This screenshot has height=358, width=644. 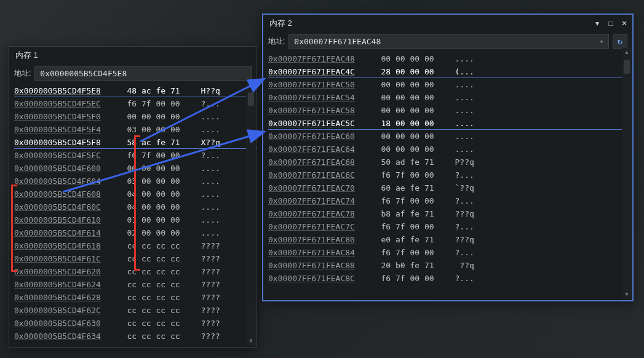 What do you see at coordinates (450, 252) in the screenshot?
I see `memory-row: 0x00007FF671FEAC84 f6 7f 00 00 ?...` at bounding box center [450, 252].